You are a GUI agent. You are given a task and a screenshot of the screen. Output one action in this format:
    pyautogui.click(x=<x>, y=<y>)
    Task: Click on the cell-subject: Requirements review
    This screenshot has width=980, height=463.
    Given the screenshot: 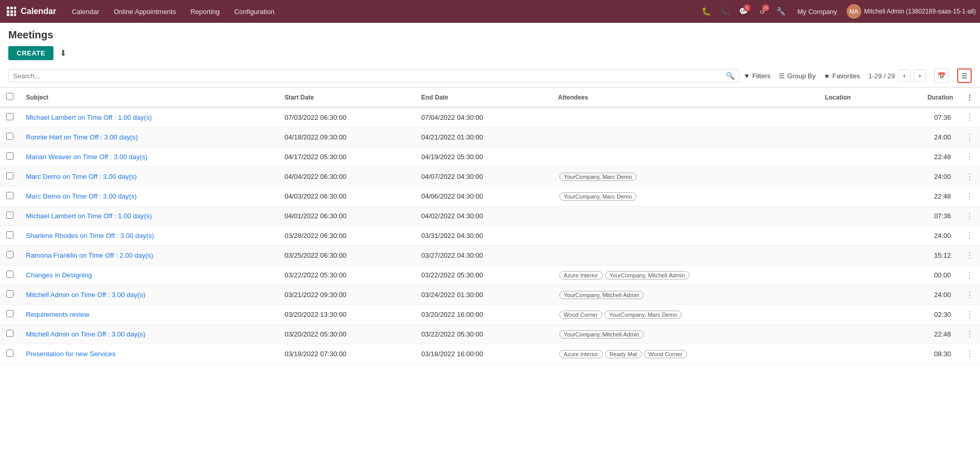 What is the action you would take?
    pyautogui.click(x=149, y=315)
    